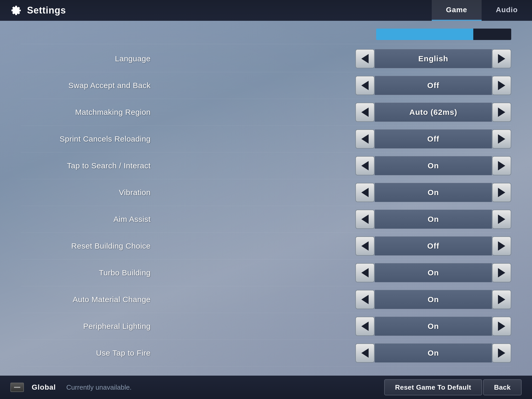  What do you see at coordinates (365, 85) in the screenshot?
I see `arrow-left-swap-accept-back` at bounding box center [365, 85].